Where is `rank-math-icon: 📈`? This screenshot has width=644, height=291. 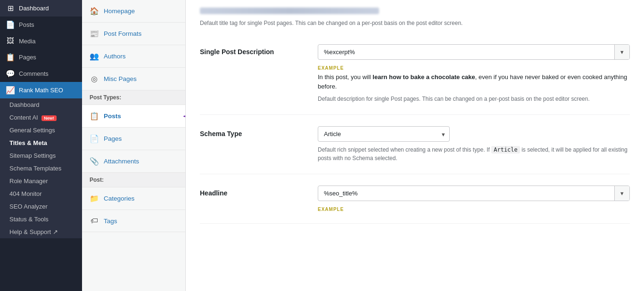
rank-math-icon: 📈 is located at coordinates (10, 90).